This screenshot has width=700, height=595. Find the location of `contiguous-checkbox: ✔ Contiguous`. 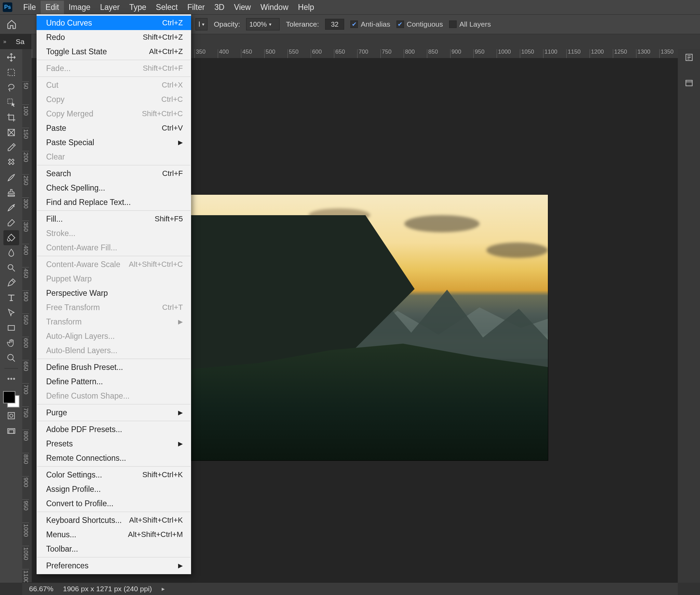

contiguous-checkbox: ✔ Contiguous is located at coordinates (420, 24).